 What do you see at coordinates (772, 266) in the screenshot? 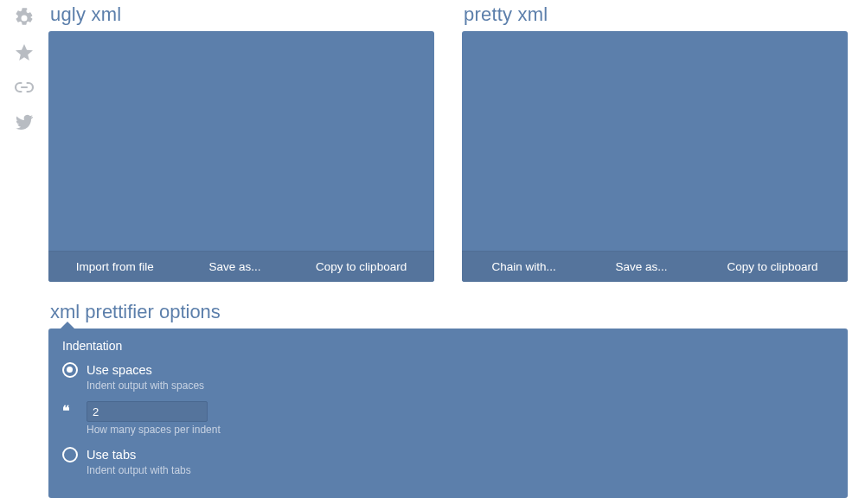
I see `copy-to-clipboard-button-right: Copy to clipboard` at bounding box center [772, 266].